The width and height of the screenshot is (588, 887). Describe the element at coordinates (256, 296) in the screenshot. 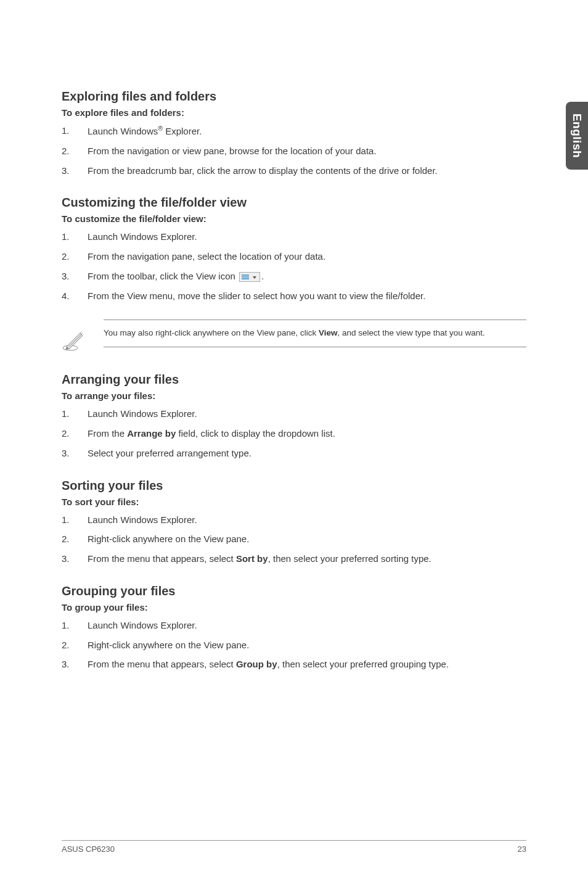

I see `step-text: From the View menu, move the slider to s…` at that location.